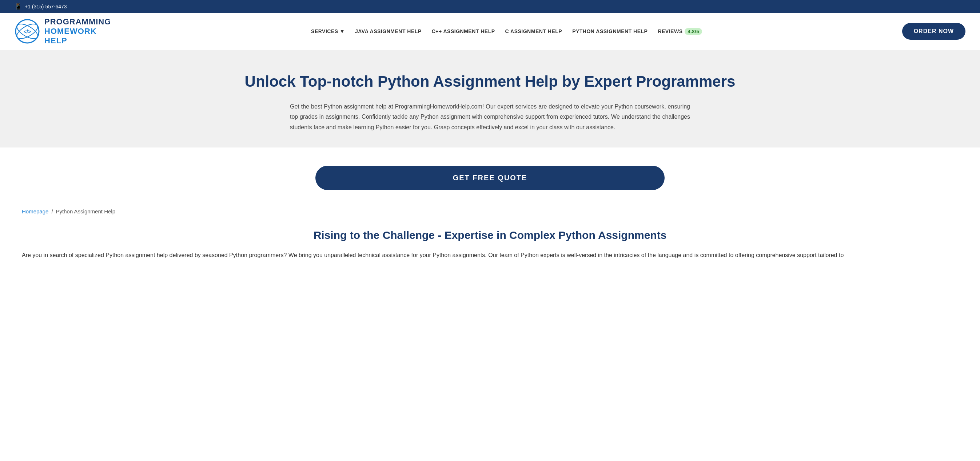 This screenshot has width=980, height=461. Describe the element at coordinates (78, 31) in the screenshot. I see `logo-text: PROGRAMMING HOMEWORK HELP` at that location.